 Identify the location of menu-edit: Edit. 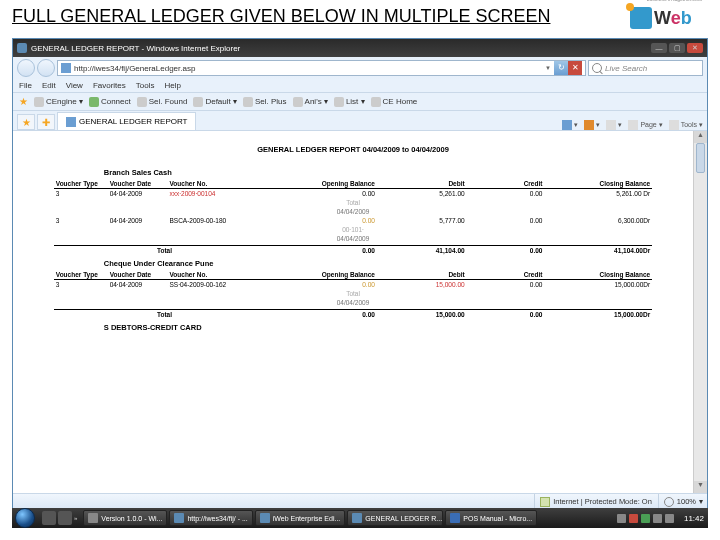
(49, 86).